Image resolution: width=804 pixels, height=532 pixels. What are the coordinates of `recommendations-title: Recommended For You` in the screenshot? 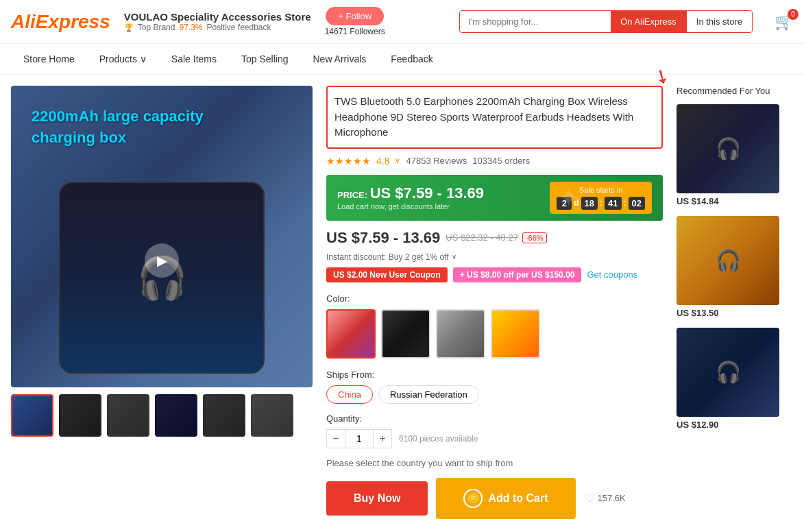 It's located at (735, 92).